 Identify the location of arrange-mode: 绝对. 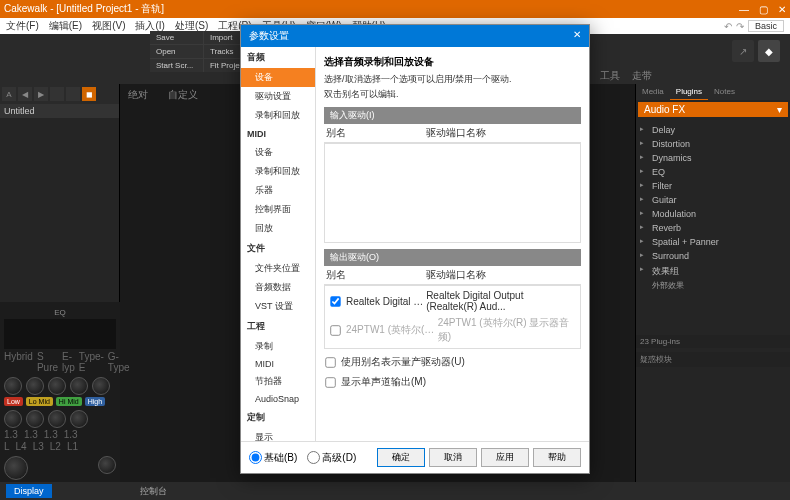
(138, 95).